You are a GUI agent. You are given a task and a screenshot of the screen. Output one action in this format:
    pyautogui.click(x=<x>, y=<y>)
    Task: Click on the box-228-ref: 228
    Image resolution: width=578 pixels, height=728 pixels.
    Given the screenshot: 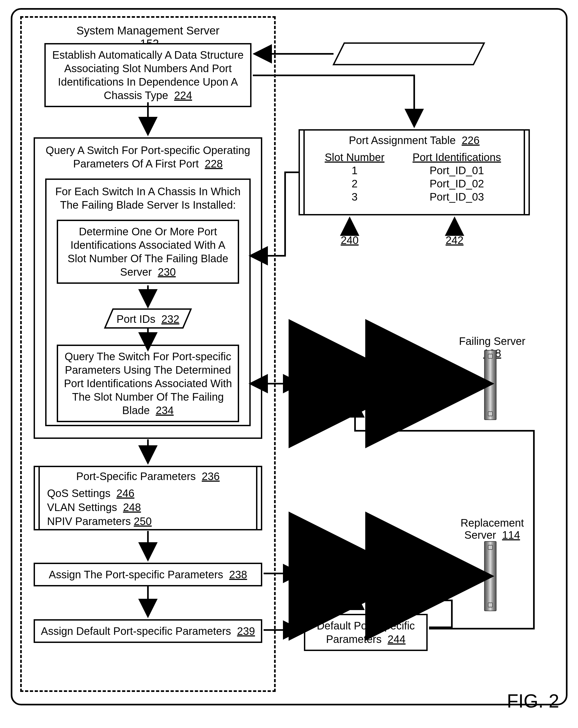 What is the action you would take?
    pyautogui.click(x=214, y=163)
    